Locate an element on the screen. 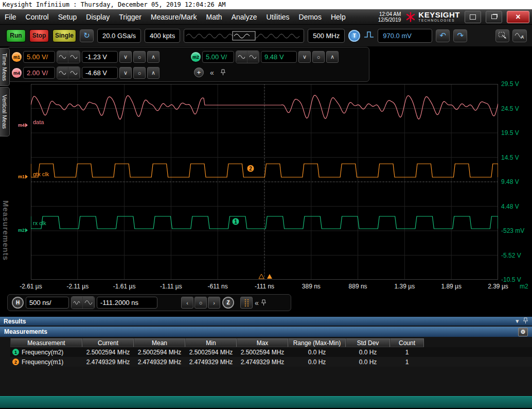 The image size is (532, 409). channel-scale-m2: 5.00 V/ is located at coordinates (218, 57).